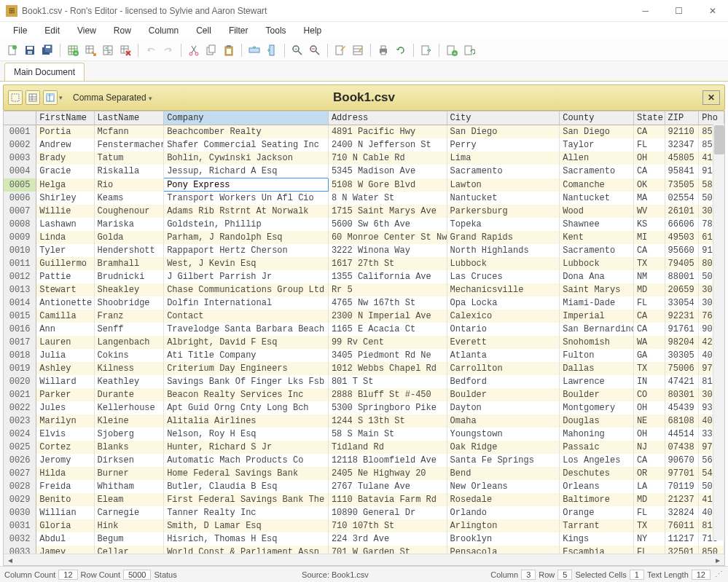 The image size is (728, 582). What do you see at coordinates (682, 500) in the screenshot?
I see `cell: 21237` at bounding box center [682, 500].